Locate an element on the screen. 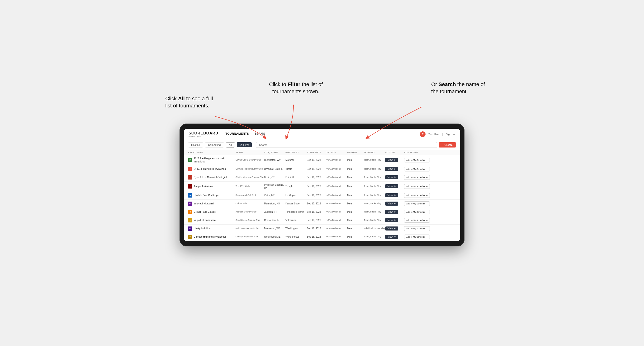  annotation-filter: Click to Filter the list of tournaments … is located at coordinates (296, 88).